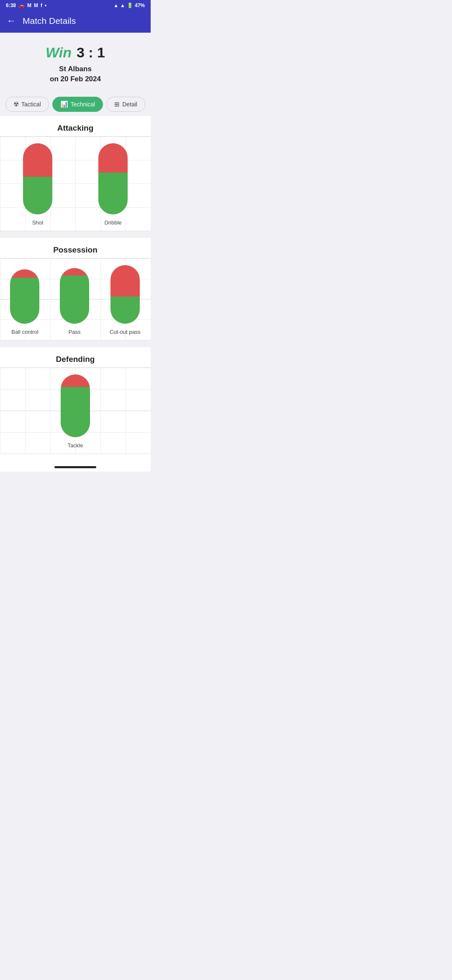 Image resolution: width=452 pixels, height=980 pixels. What do you see at coordinates (22, 5) in the screenshot?
I see `car-icon: 🚗` at bounding box center [22, 5].